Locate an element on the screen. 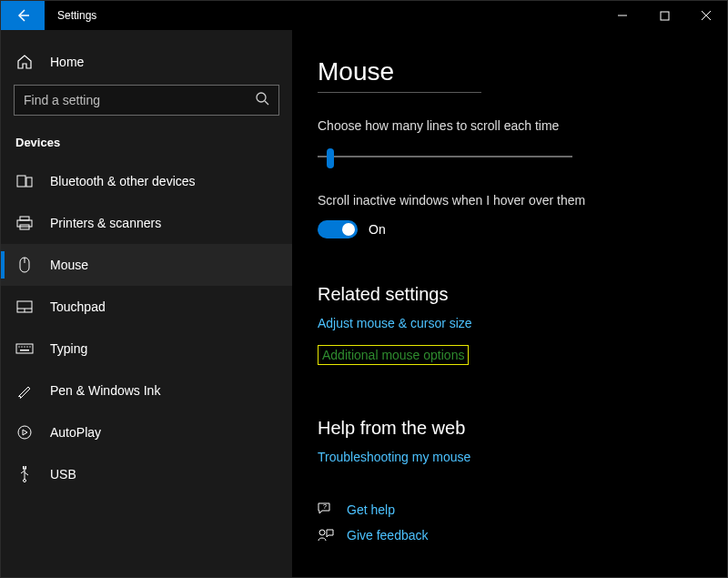 The image size is (728, 578). sidebar-item-label: Mouse is located at coordinates (69, 265).